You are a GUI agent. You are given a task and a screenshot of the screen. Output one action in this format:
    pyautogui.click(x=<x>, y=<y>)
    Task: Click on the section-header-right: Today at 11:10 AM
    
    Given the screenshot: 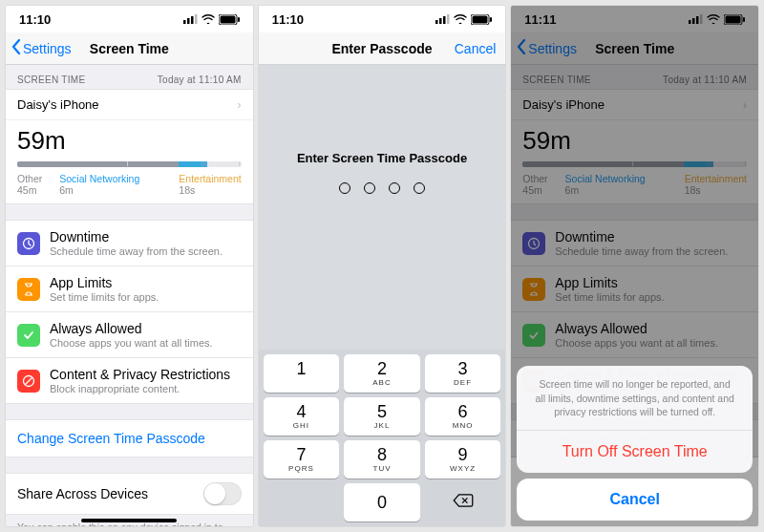 What is the action you would take?
    pyautogui.click(x=200, y=80)
    